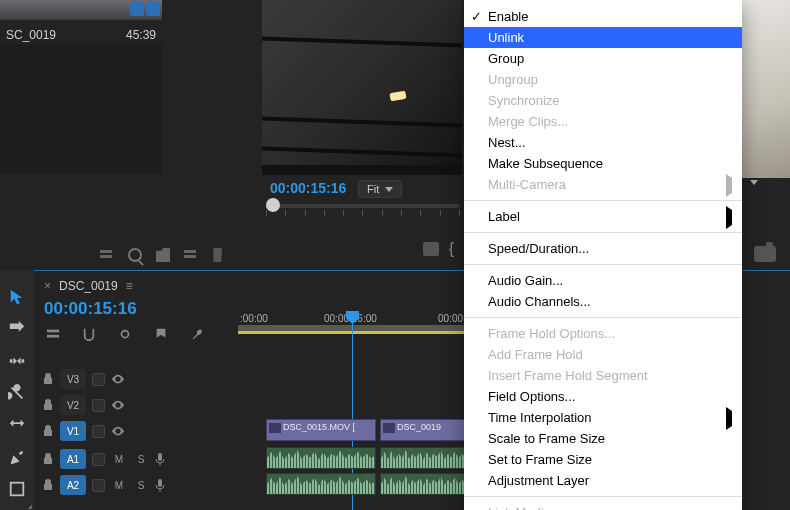  I want to click on video-clip: DSC_0019, so click(425, 430).